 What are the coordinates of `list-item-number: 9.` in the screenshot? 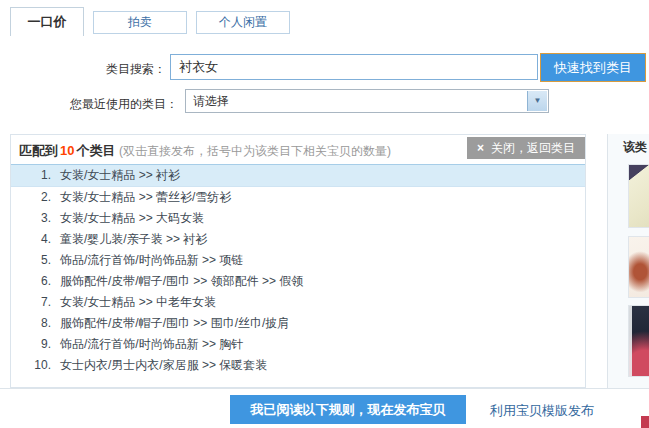 It's located at (31, 344).